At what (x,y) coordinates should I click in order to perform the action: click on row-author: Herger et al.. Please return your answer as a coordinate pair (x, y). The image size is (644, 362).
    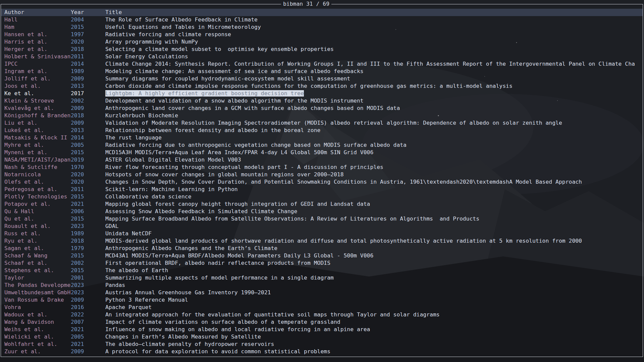
    Looking at the image, I should click on (38, 49).